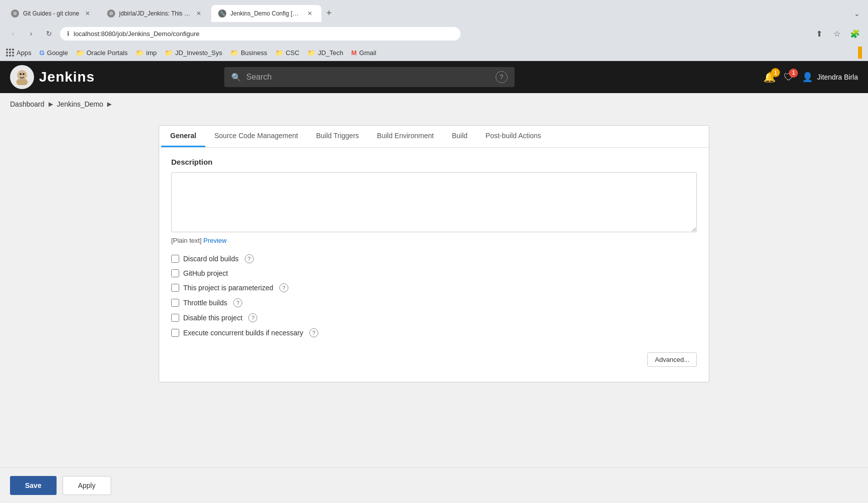 The height and width of the screenshot is (503, 868). I want to click on breadcrumb: Dashboard ▶ Jenkins_Demo ▶, so click(434, 104).